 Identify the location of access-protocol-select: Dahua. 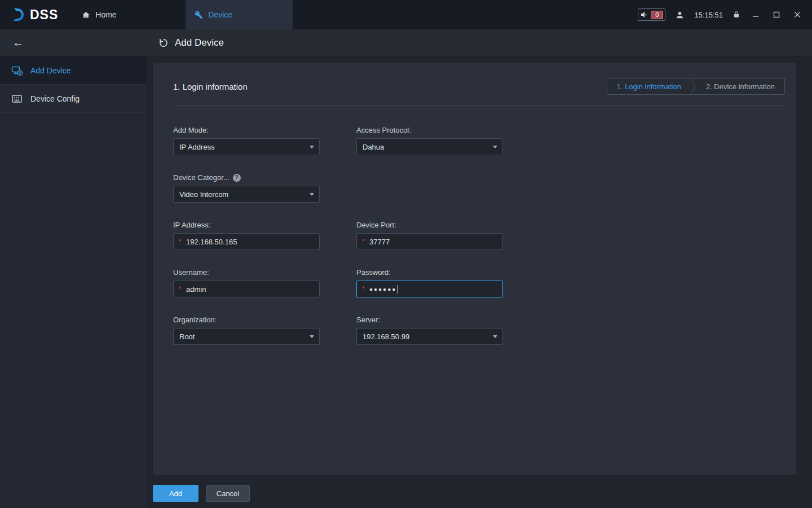
(430, 147).